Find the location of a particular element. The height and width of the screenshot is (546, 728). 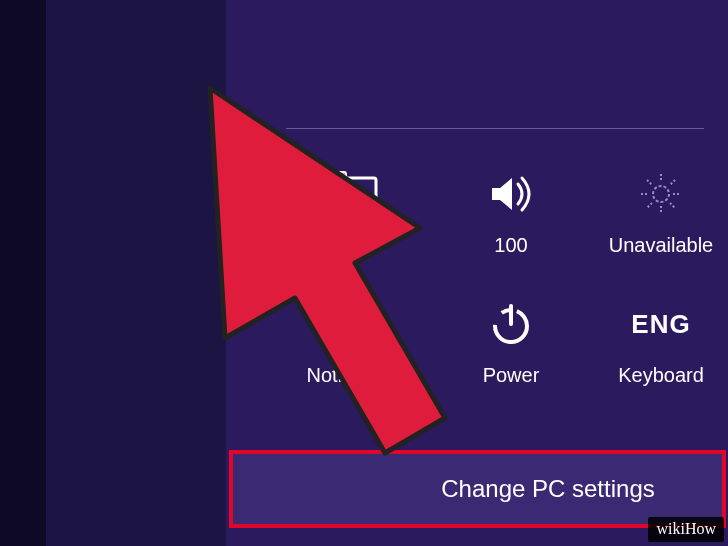

brightness-tile: Unavailable is located at coordinates (657, 219).